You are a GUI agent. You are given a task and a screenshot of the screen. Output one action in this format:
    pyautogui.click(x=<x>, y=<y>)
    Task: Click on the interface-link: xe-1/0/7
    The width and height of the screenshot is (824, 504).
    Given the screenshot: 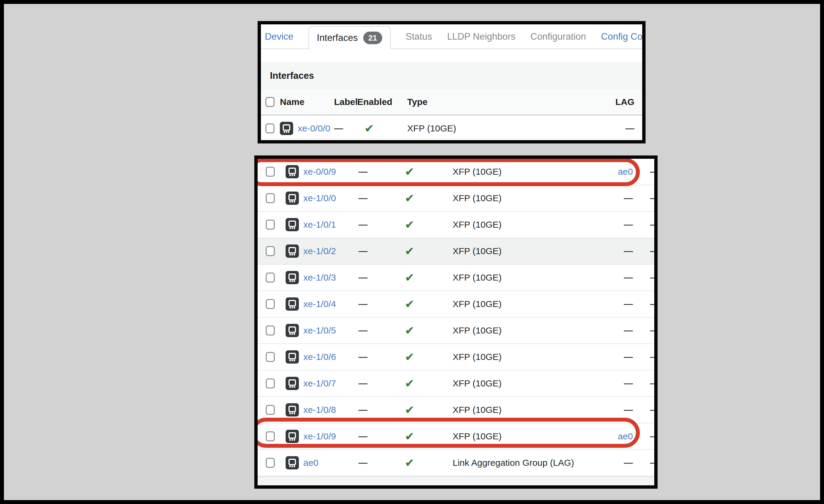 What is the action you would take?
    pyautogui.click(x=320, y=383)
    